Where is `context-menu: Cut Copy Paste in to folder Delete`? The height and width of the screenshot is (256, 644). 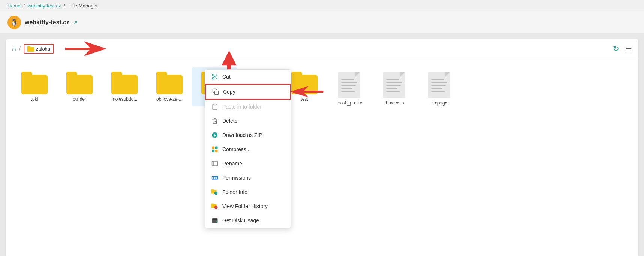 context-menu: Cut Copy Paste in to folder Delete is located at coordinates (248, 149).